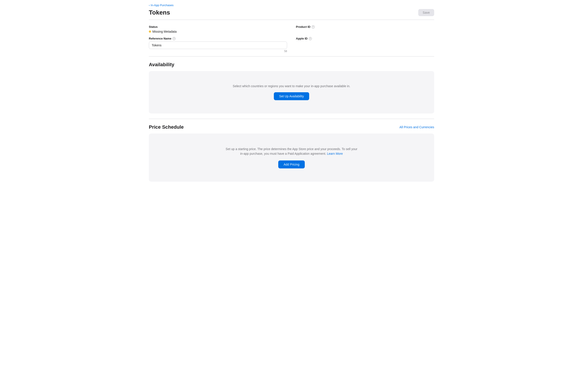  I want to click on product-id-label: Product ID ?, so click(365, 27).